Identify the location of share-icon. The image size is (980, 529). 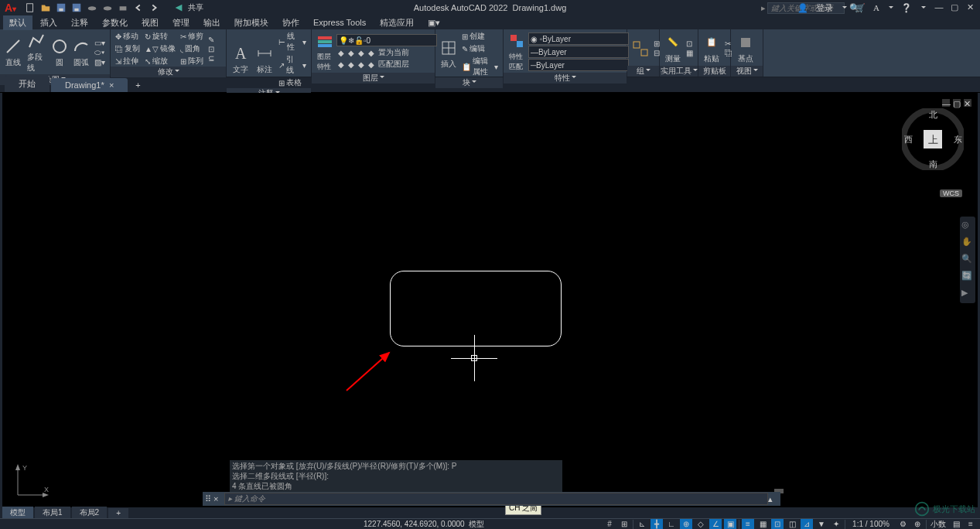
(179, 8).